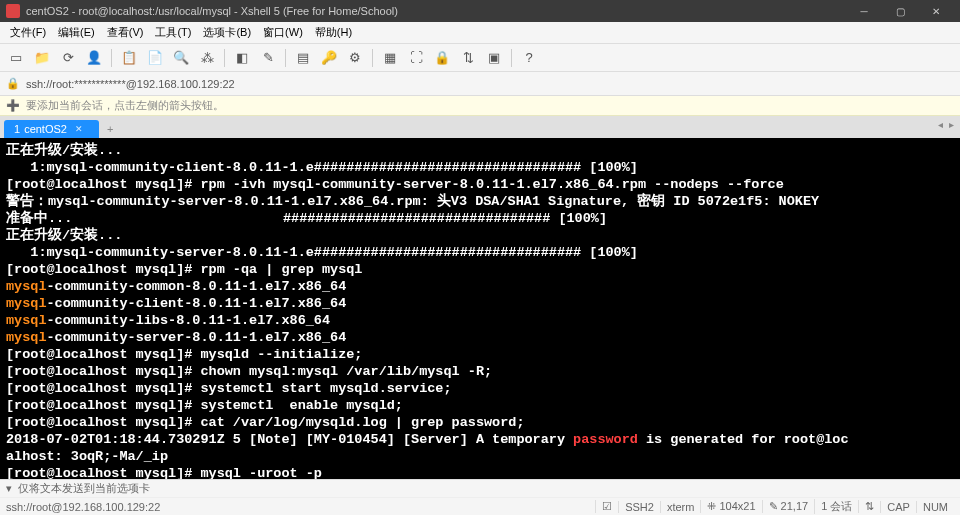 The width and height of the screenshot is (960, 515). What do you see at coordinates (28, 32) in the screenshot?
I see `menu-file: 文件(F)` at bounding box center [28, 32].